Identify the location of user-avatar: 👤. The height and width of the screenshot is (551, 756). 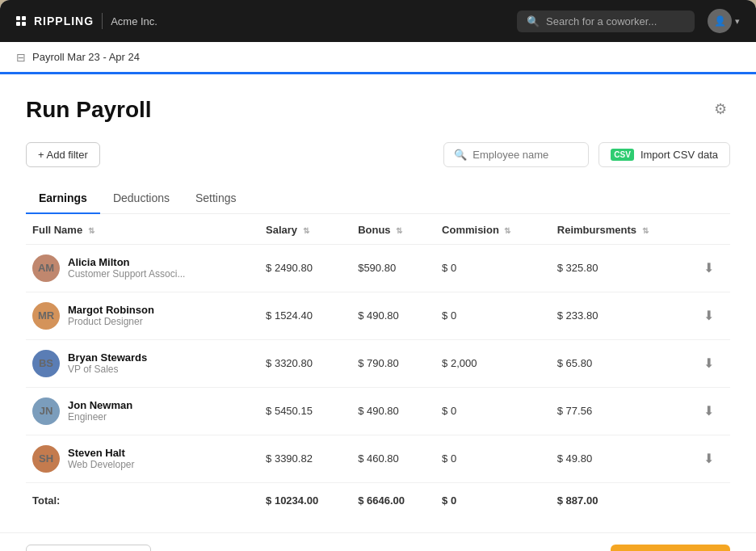
(720, 21).